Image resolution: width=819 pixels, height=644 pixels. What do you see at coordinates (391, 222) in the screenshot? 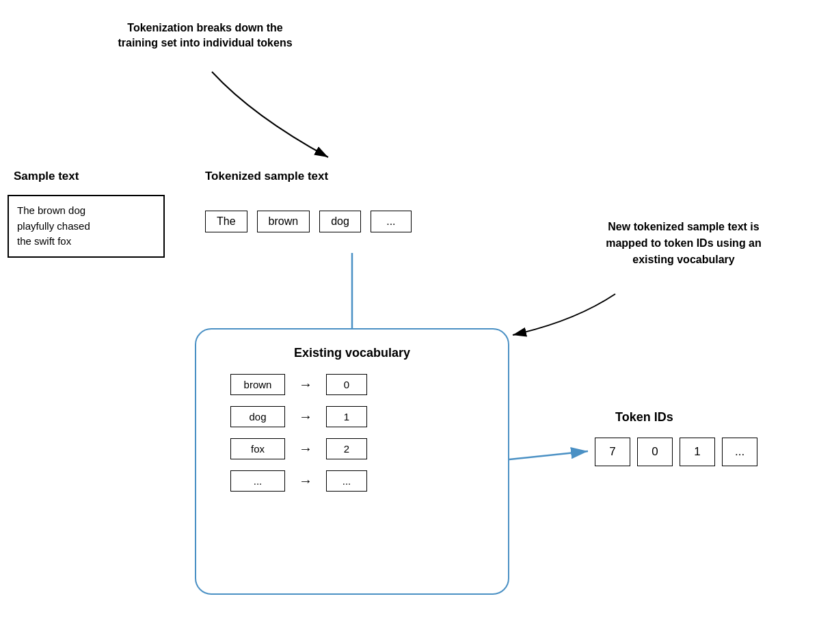
I see `token-ellipsis: ...` at bounding box center [391, 222].